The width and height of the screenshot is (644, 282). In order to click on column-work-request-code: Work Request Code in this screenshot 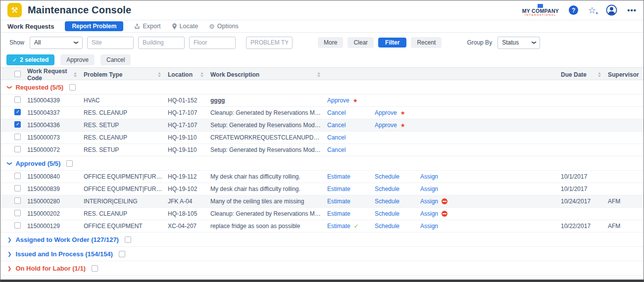, I will do `click(55, 75)`.